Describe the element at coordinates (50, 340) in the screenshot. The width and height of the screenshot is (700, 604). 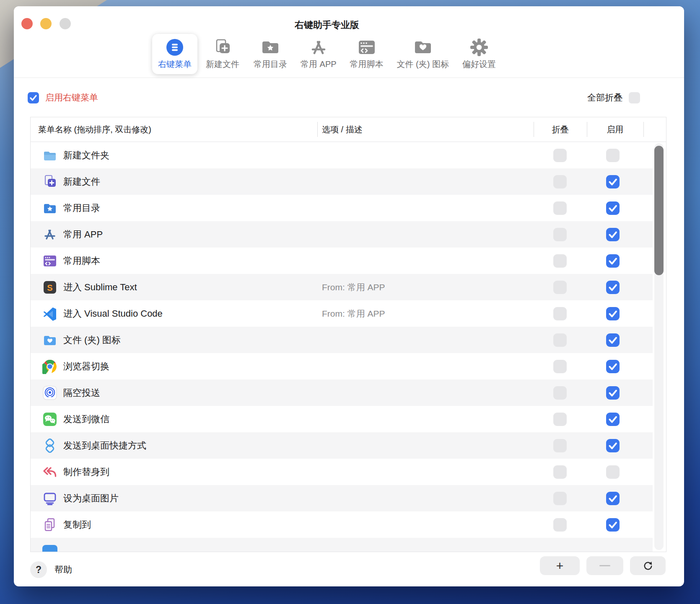
I see `folder-heart-icon` at that location.